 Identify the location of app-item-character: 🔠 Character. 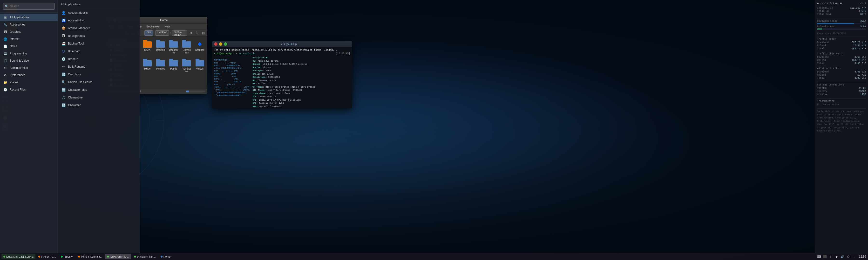
(99, 105).